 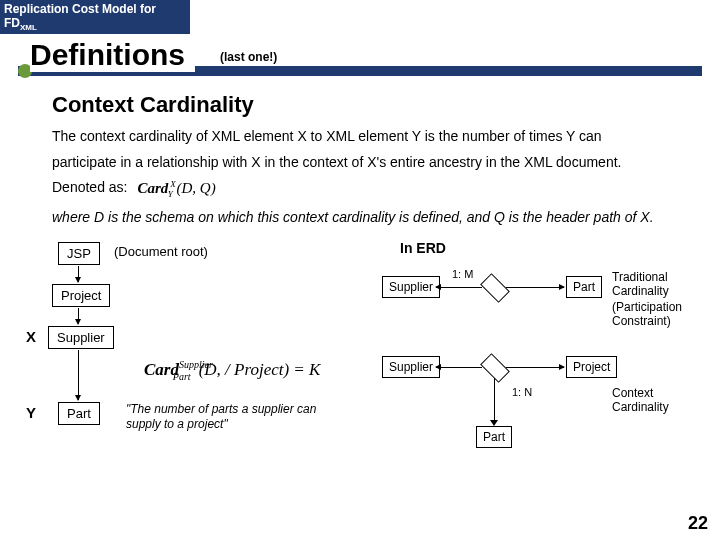 I want to click on title-row: Definitions (last one!), so click(x=360, y=60).